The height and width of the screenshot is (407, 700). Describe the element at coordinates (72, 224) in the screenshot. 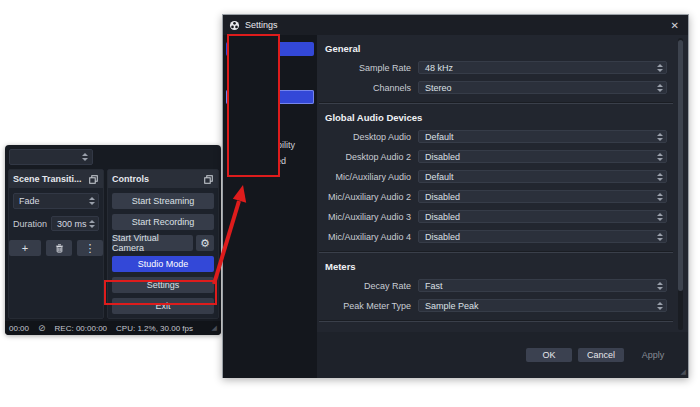

I see `duration-value: 300 ms` at that location.